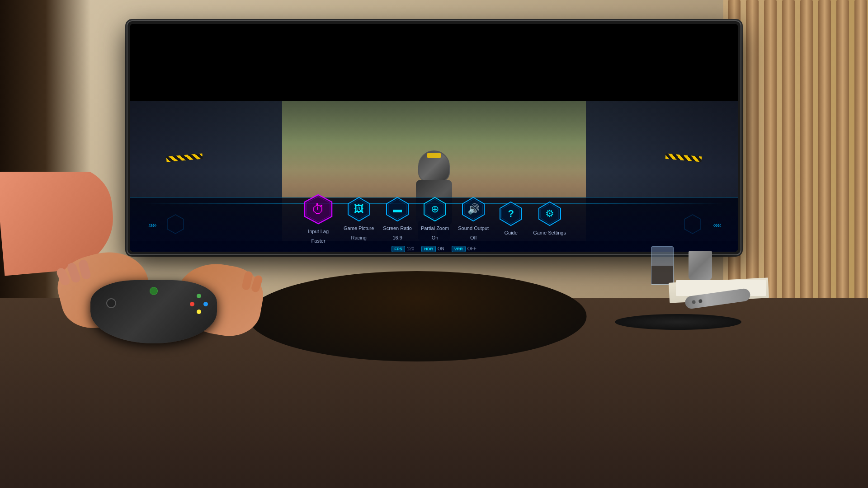 The height and width of the screenshot is (488, 868). I want to click on hdr-badge: HDR ON, so click(433, 249).